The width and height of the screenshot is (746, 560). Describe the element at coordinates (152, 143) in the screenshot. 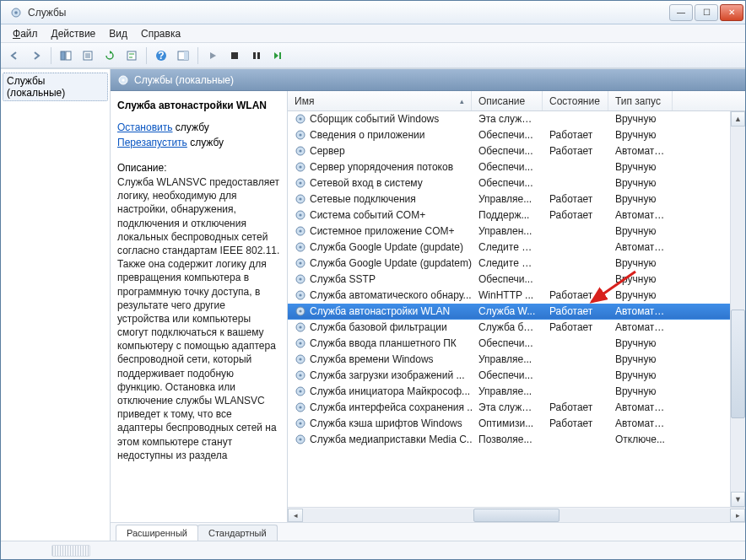

I see `restart-service-link: Перезапустить` at that location.